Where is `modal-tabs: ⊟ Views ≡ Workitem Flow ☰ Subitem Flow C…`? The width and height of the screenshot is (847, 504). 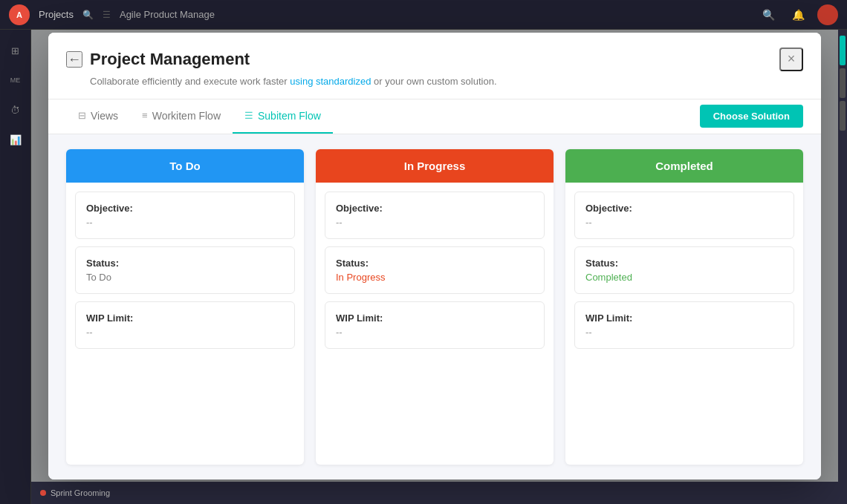
modal-tabs: ⊟ Views ≡ Workitem Flow ☰ Subitem Flow C… is located at coordinates (435, 117).